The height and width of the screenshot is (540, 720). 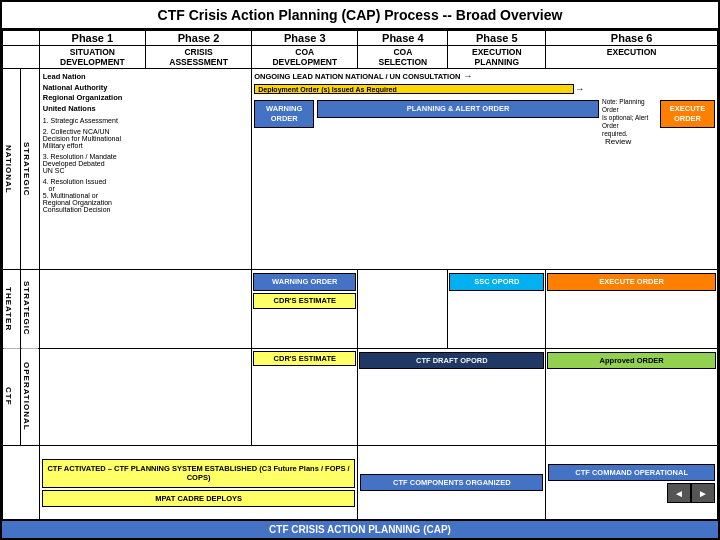 I want to click on ctf-activated-cell: CTF ACTIVATED – CTF PLANNING SYSTEM ESTA…, so click(x=198, y=482).